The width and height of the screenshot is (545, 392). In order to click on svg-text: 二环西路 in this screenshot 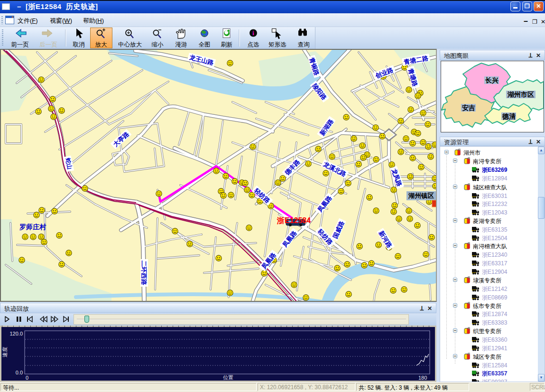, I will do `click(144, 273)`.